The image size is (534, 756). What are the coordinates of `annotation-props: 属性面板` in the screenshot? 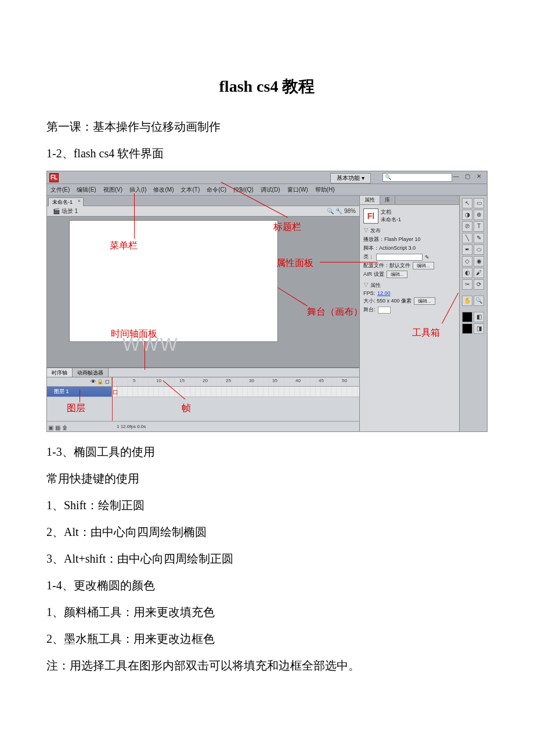 It's located at (295, 264).